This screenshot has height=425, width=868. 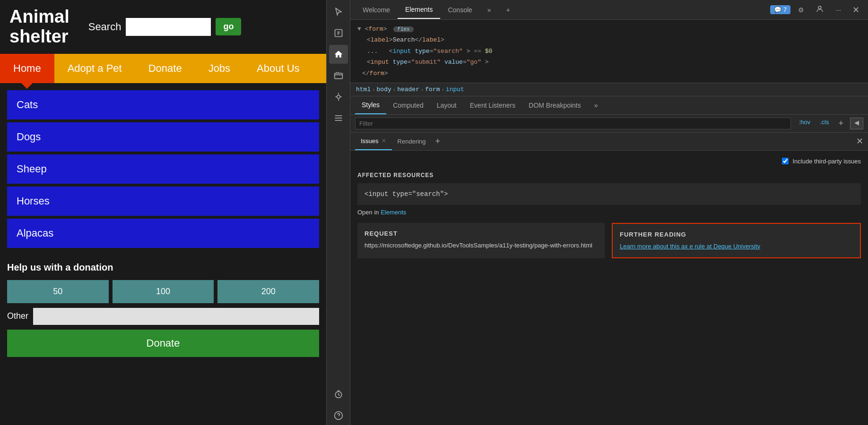 What do you see at coordinates (105, 27) in the screenshot?
I see `search-label: Search` at bounding box center [105, 27].